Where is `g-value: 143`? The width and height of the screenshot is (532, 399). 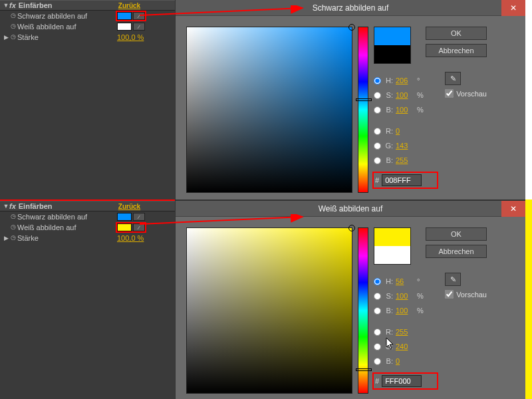
g-value: 143 is located at coordinates (405, 146).